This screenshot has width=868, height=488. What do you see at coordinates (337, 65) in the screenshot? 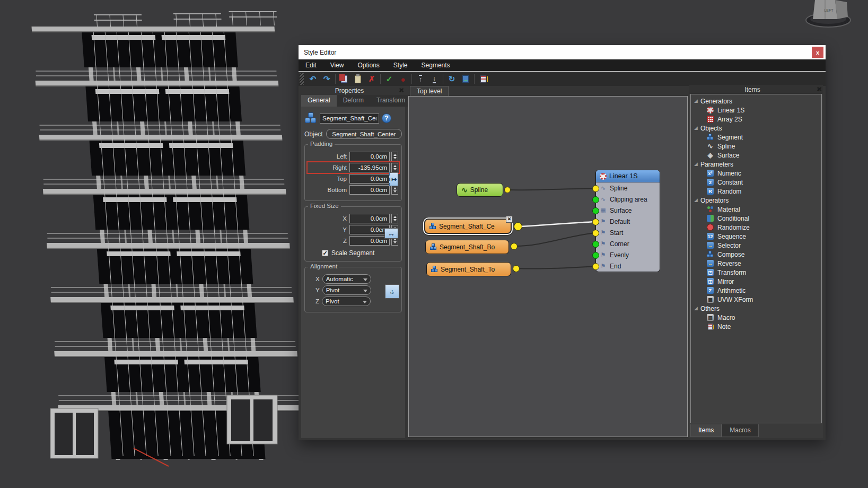
I see `menu-view: View` at bounding box center [337, 65].